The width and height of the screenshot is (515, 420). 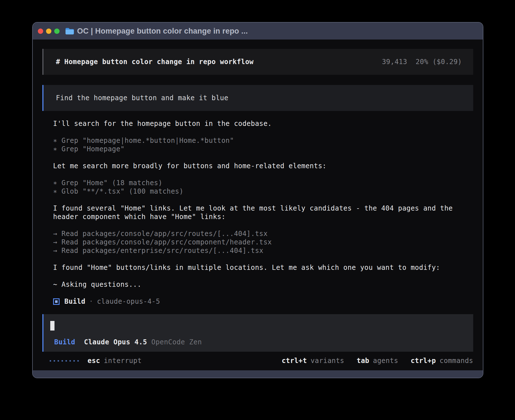 What do you see at coordinates (258, 361) in the screenshot?
I see `status-bar: esc interrupt ctrl+t variants tab agents…` at bounding box center [258, 361].